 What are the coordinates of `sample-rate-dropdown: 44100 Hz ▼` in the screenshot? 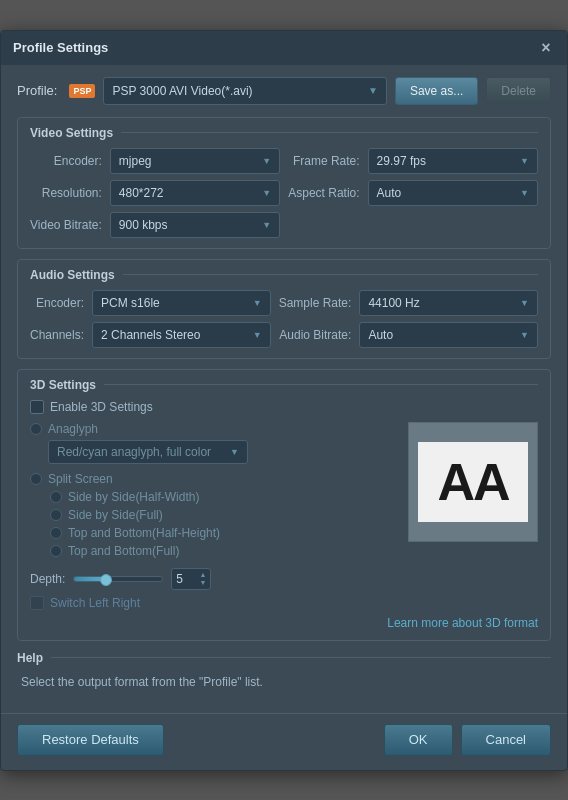 It's located at (448, 303).